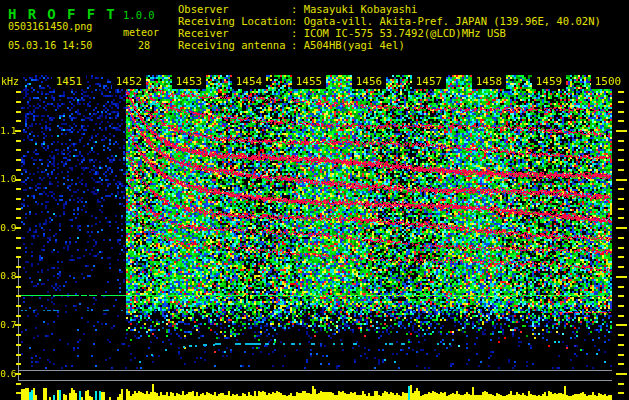  Describe the element at coordinates (50, 46) in the screenshot. I see `datetime-label: 05.03.16 14:50` at that location.